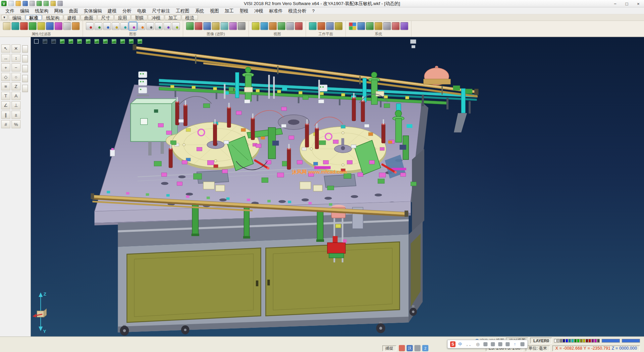  I want to click on zoom-window-icon, so click(264, 26).